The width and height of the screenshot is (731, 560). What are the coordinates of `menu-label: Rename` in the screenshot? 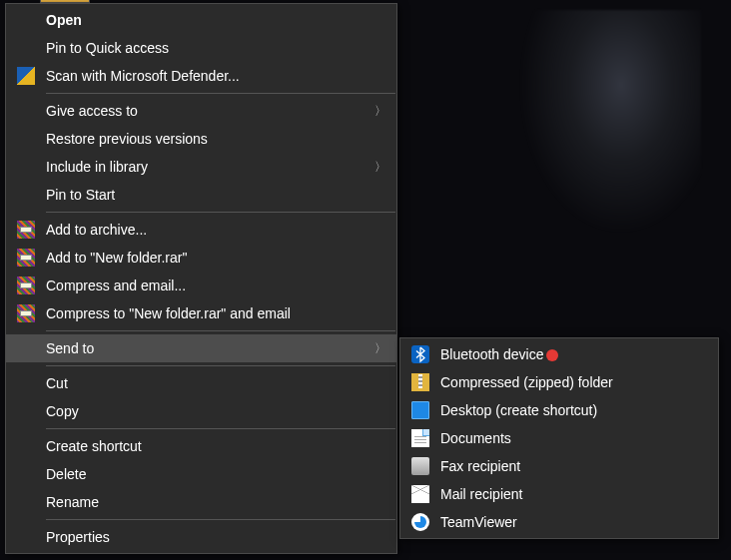 It's located at (216, 502).